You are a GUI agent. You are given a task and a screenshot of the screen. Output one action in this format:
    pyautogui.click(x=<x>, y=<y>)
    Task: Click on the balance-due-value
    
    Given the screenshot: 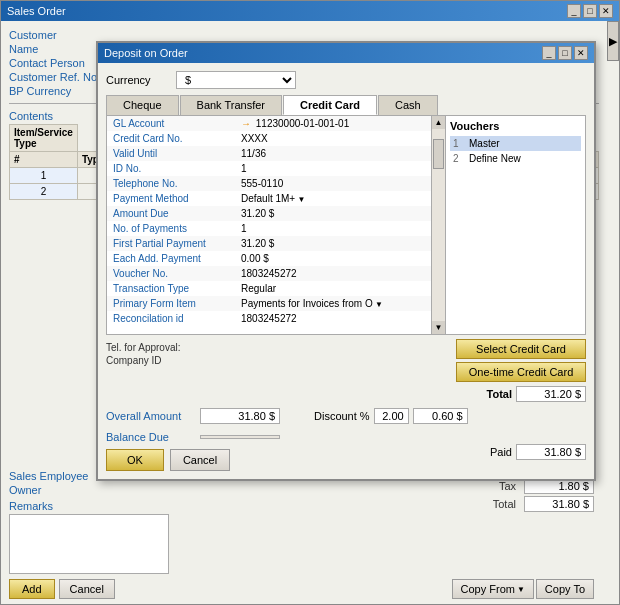 What is the action you would take?
    pyautogui.click(x=240, y=437)
    